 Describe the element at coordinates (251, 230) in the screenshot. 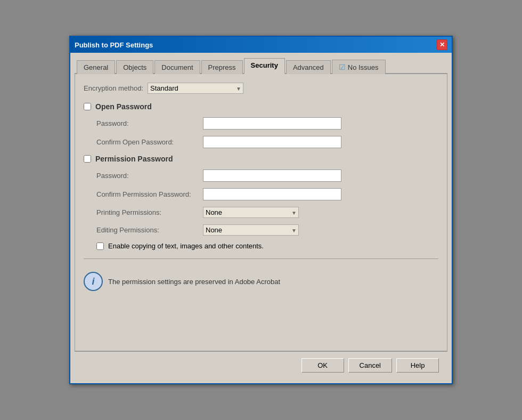

I see `editing-select-wrapper: None` at that location.